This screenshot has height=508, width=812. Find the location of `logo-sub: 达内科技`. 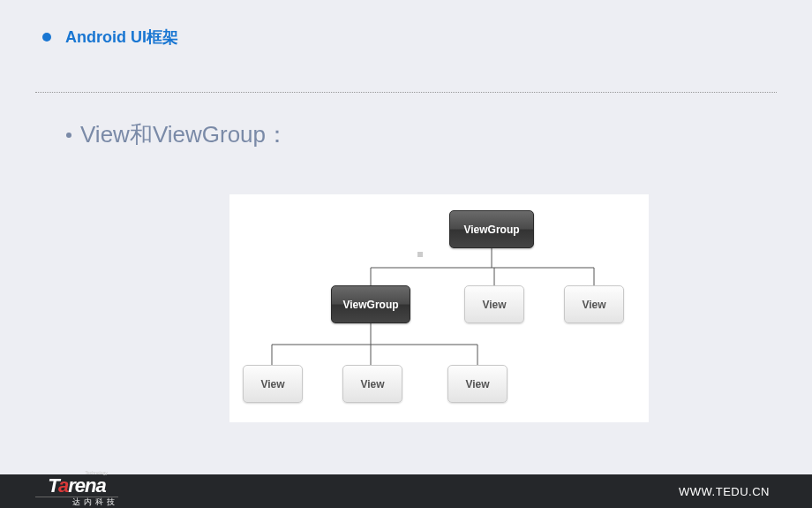

logo-sub: 达内科技 is located at coordinates (77, 502).